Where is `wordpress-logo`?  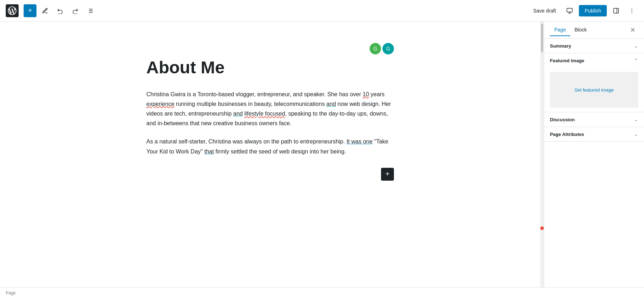 wordpress-logo is located at coordinates (12, 11).